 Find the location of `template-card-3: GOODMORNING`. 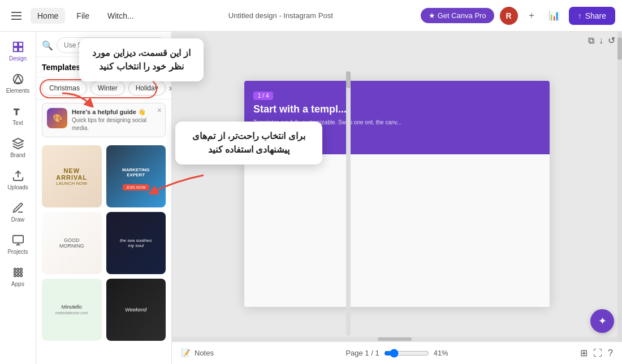

template-card-3: GOODMORNING is located at coordinates (72, 243).